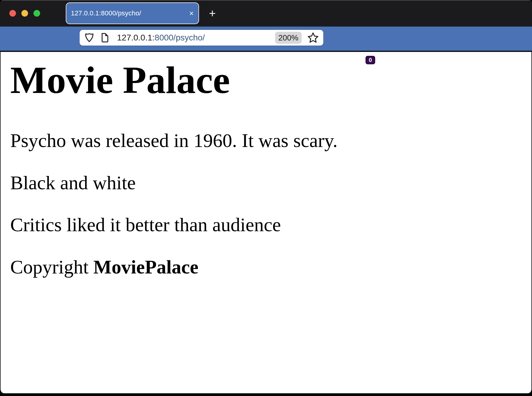 This screenshot has width=532, height=396. What do you see at coordinates (288, 38) in the screenshot?
I see `zoom-level-badge: 200%` at bounding box center [288, 38].